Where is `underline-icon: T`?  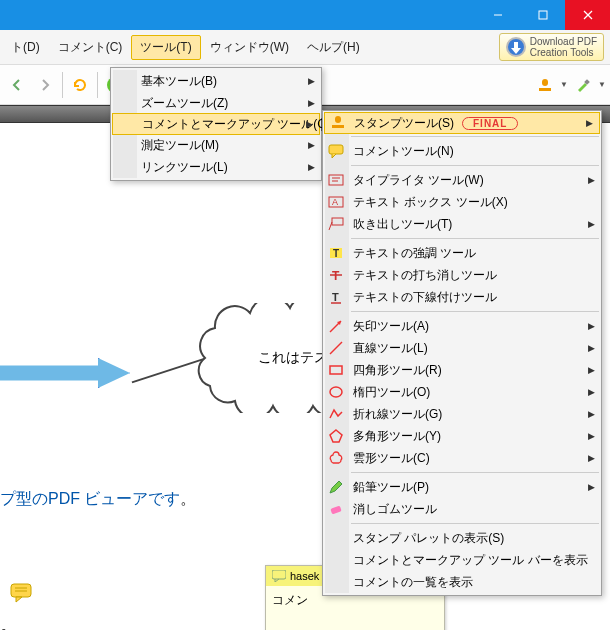 underline-icon: T is located at coordinates (336, 297).